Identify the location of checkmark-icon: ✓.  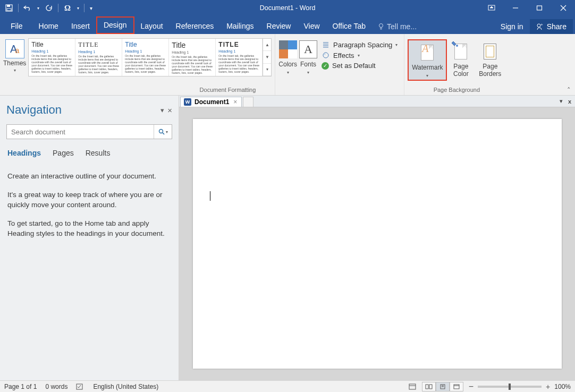
(325, 66).